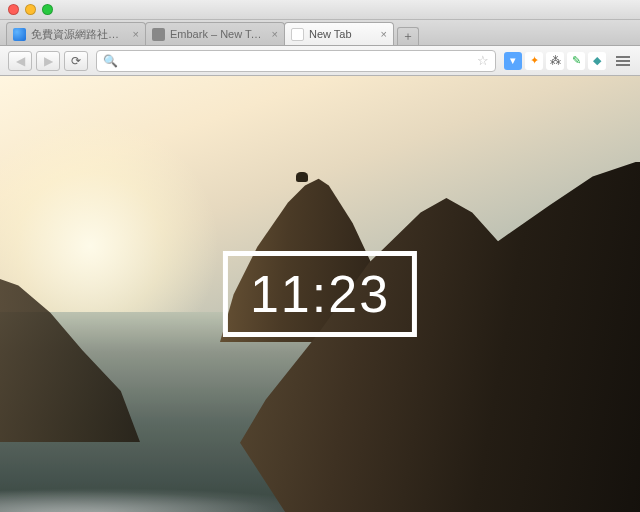 The height and width of the screenshot is (512, 640). What do you see at coordinates (555, 61) in the screenshot?
I see `extensions-area: ▾✦⁂✎◆` at bounding box center [555, 61].